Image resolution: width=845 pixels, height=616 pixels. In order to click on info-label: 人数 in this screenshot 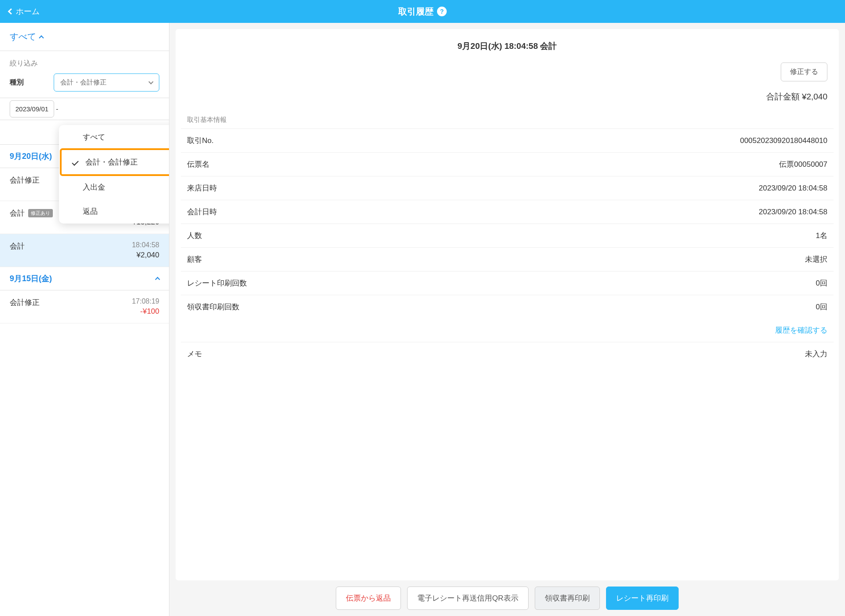, I will do `click(195, 236)`.